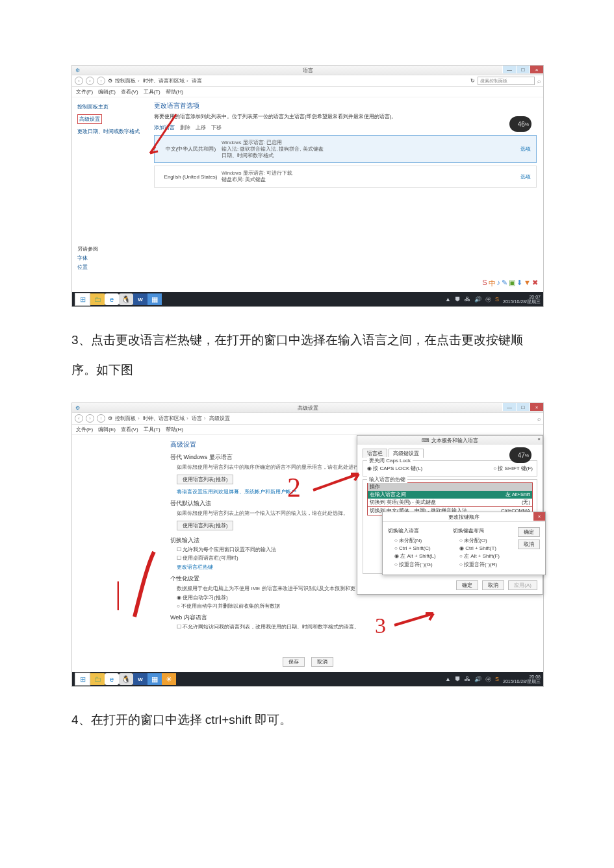  What do you see at coordinates (216, 127) in the screenshot?
I see `move-down-link: 下移` at bounding box center [216, 127].